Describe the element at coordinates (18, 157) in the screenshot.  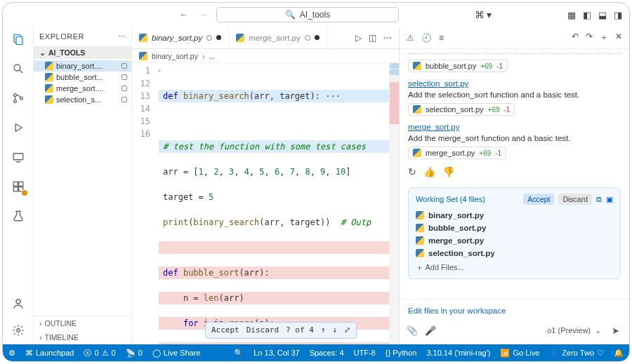
I see `remote-icon` at that location.